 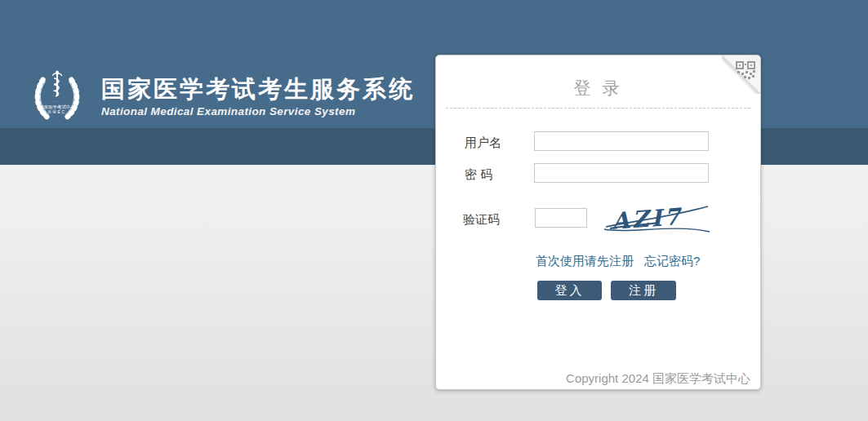 I want to click on captcha-image: AZI7, so click(x=657, y=218).